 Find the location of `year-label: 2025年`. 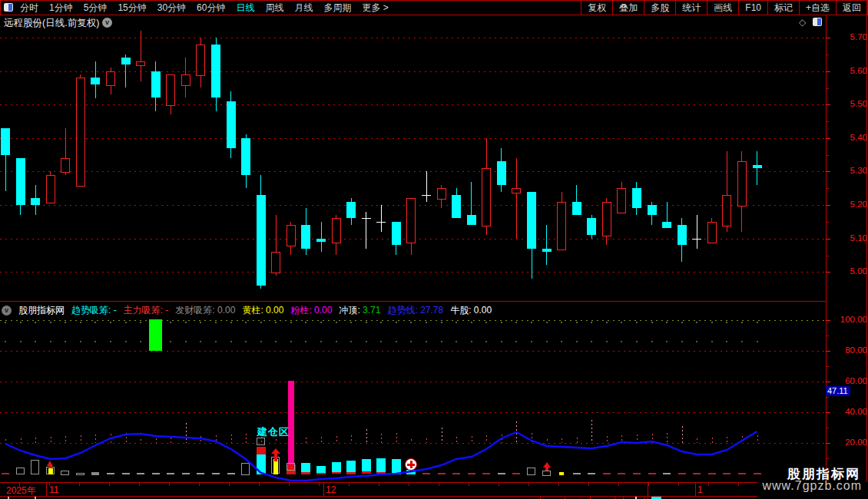

year-label: 2025年 is located at coordinates (22, 491).